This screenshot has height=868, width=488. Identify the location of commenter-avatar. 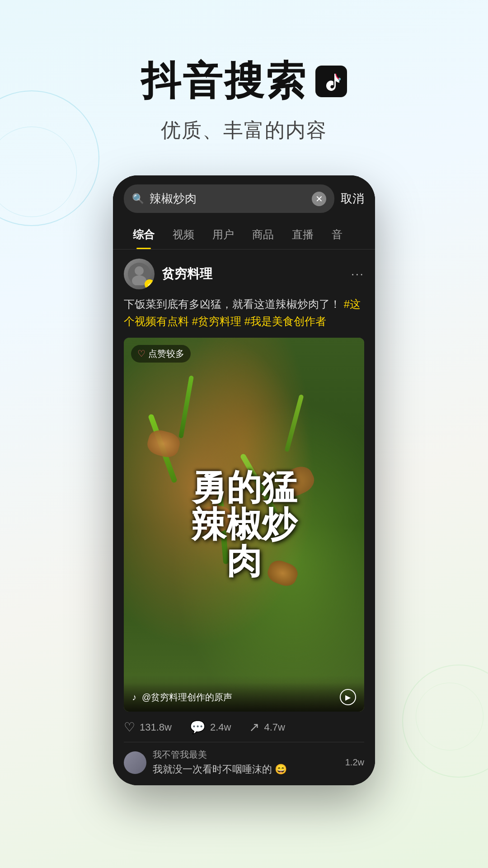
(135, 763).